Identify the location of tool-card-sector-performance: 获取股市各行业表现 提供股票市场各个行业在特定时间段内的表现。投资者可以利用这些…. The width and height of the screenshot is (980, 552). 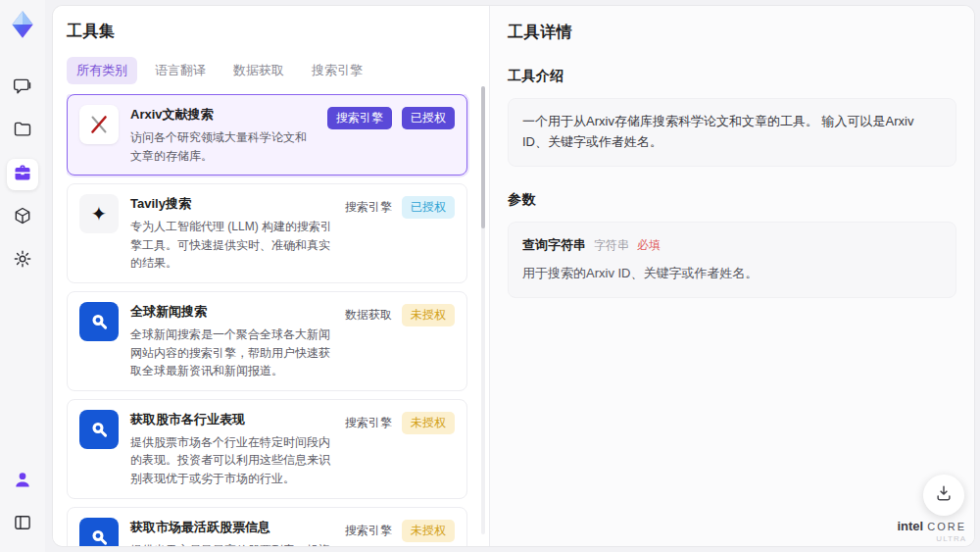
(267, 449).